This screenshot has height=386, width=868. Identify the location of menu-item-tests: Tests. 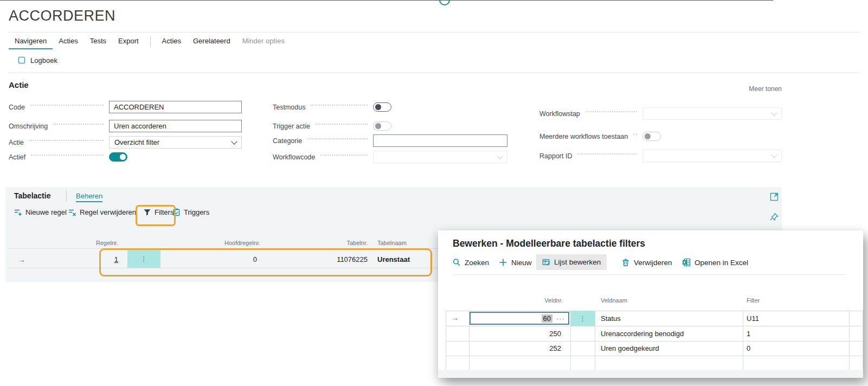
(98, 42).